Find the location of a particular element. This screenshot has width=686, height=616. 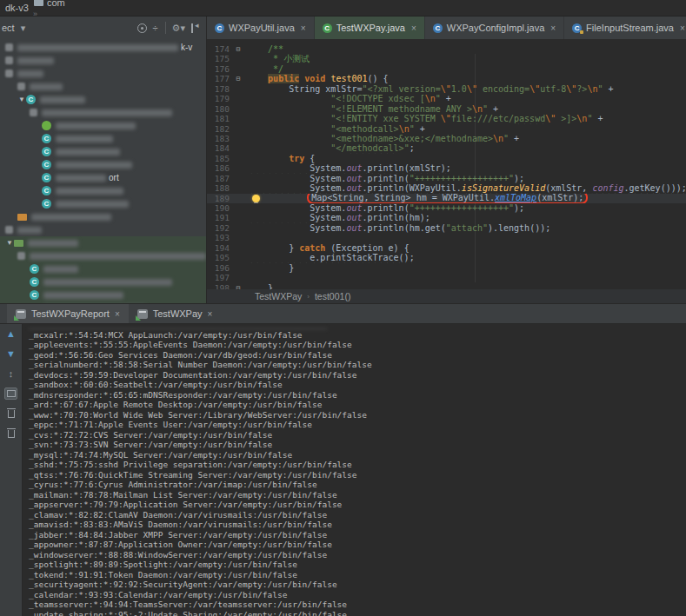

breadcrumb-label: com is located at coordinates (56, 3).